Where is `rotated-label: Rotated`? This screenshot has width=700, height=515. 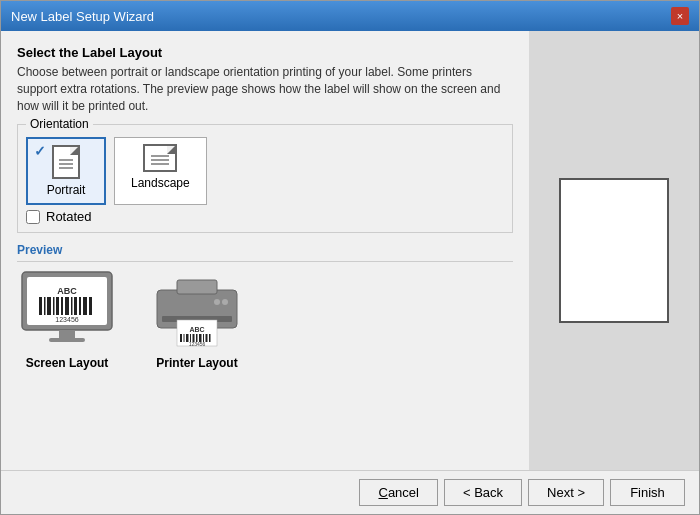 rotated-label: Rotated is located at coordinates (69, 216).